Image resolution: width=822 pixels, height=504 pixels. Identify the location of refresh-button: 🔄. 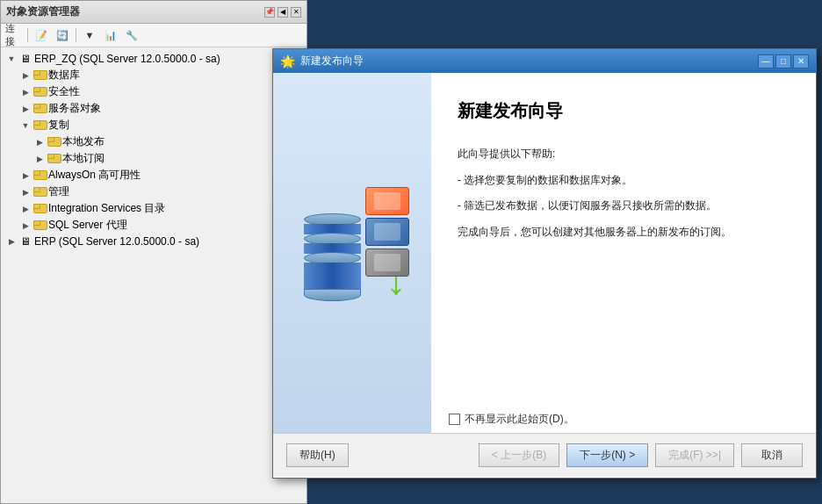
(62, 35).